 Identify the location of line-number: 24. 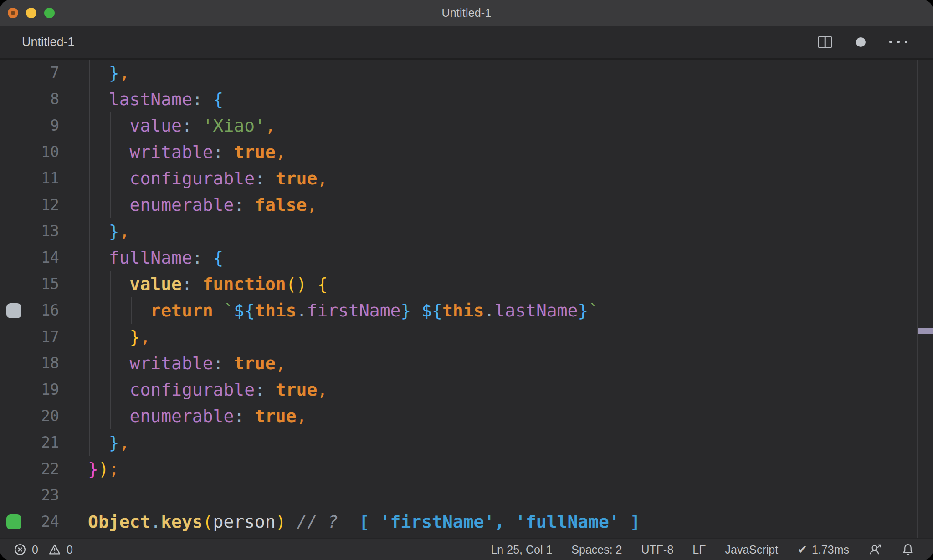
(43, 522).